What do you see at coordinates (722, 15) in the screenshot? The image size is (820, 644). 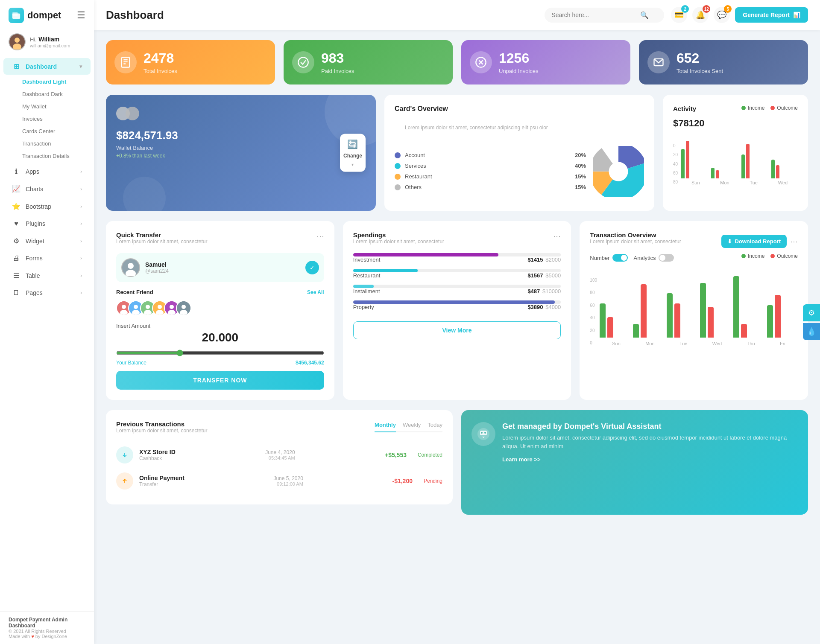 I see `chat-icon-btn: 💬 5` at bounding box center [722, 15].